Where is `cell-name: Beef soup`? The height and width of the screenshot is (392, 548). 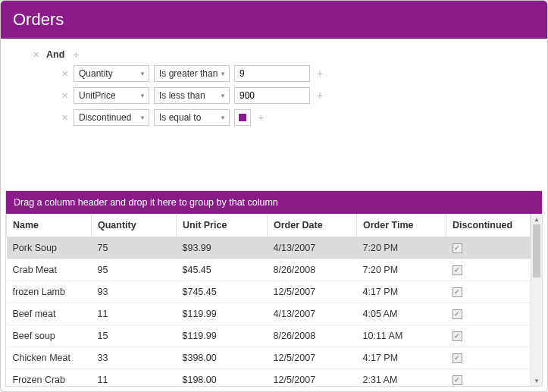 cell-name: Beef soup is located at coordinates (49, 335).